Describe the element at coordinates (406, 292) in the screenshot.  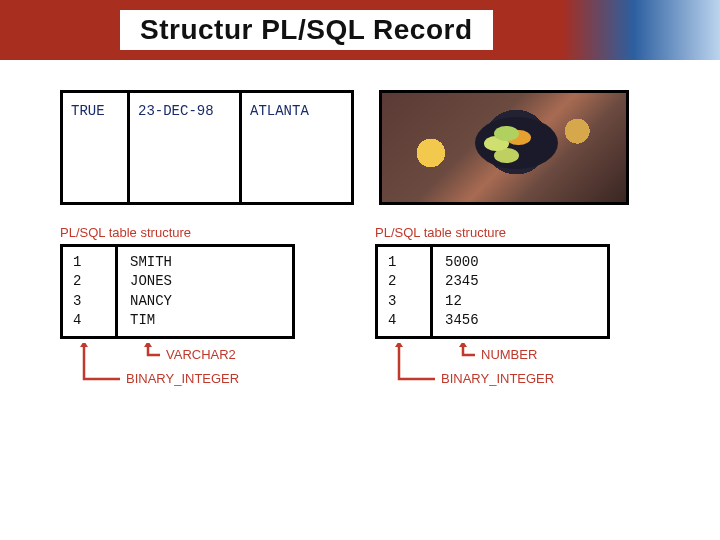
I see `right-index-column: 1 2 3 4` at that location.